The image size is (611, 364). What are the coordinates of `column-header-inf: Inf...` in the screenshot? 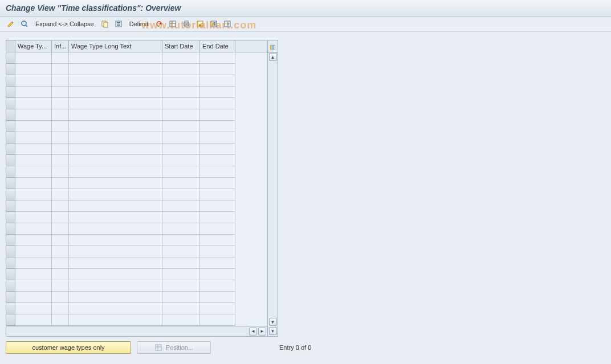 It's located at (60, 46).